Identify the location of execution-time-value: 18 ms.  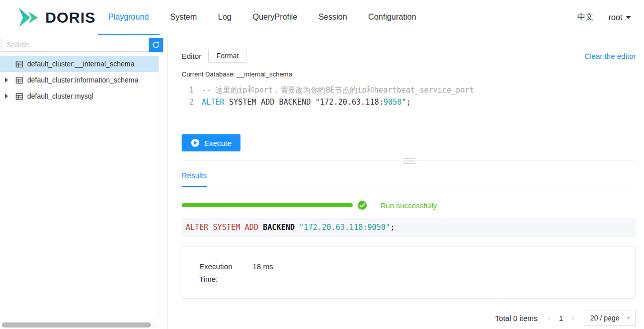
(263, 273).